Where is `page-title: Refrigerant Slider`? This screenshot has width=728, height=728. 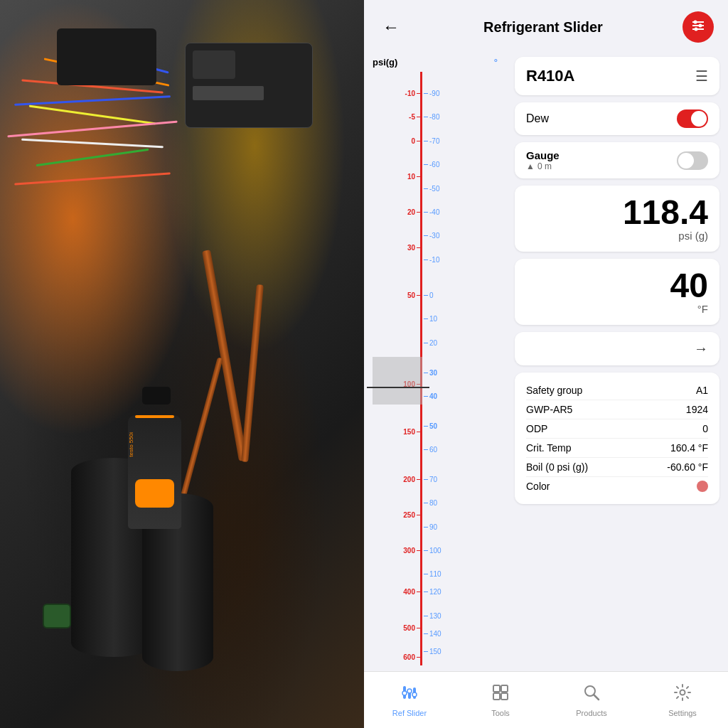 page-title: Refrigerant Slider is located at coordinates (543, 27).